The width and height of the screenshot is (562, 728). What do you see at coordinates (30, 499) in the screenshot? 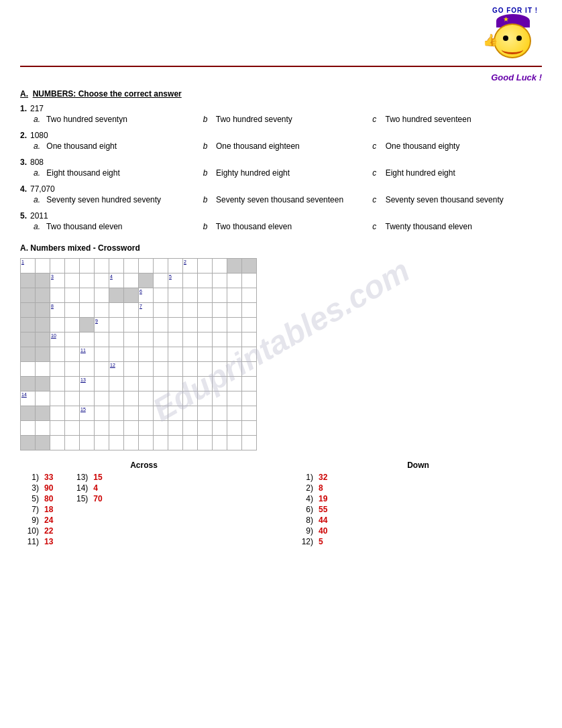
I see `clue-across-num: 5)` at bounding box center [30, 499].